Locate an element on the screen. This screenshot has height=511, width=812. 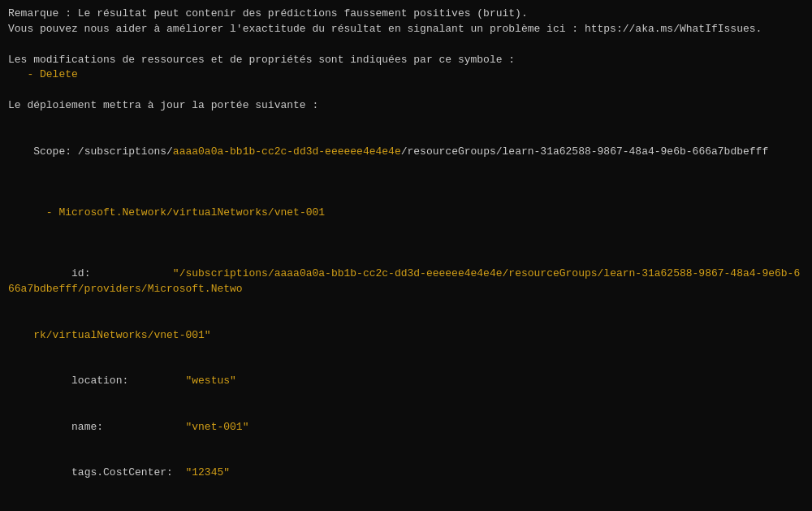
scope-prefix: Scope: /subscriptions/ is located at coordinates (103, 151).